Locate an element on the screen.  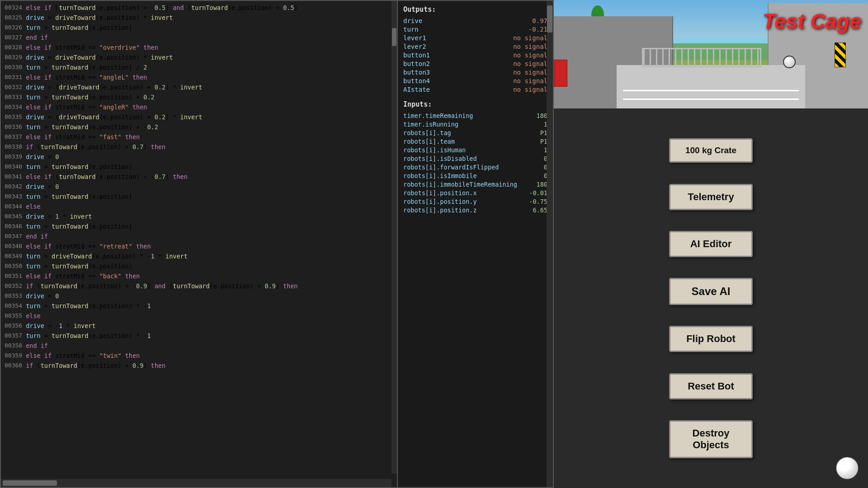
code-line: 00345 drive = 1 * invert is located at coordinates (199, 216).